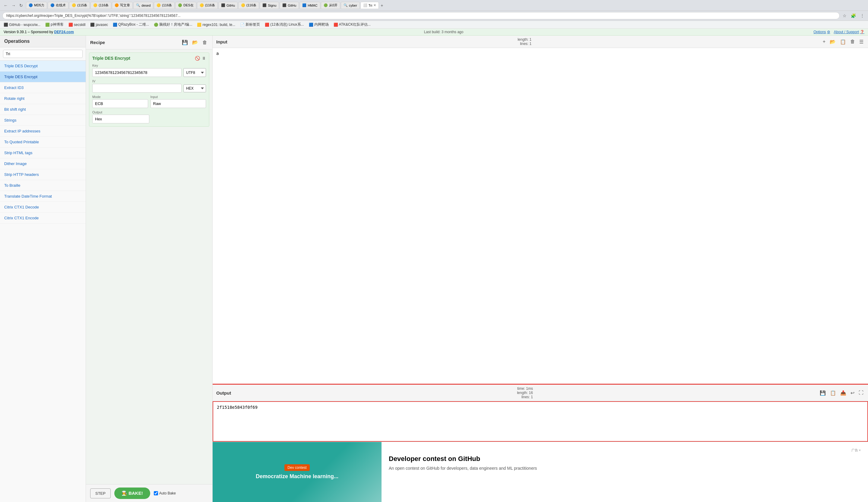 The image size is (868, 502). Describe the element at coordinates (43, 66) in the screenshot. I see `sidebar-item-triple-des-decrypt: Triple DES Decrypt` at that location.